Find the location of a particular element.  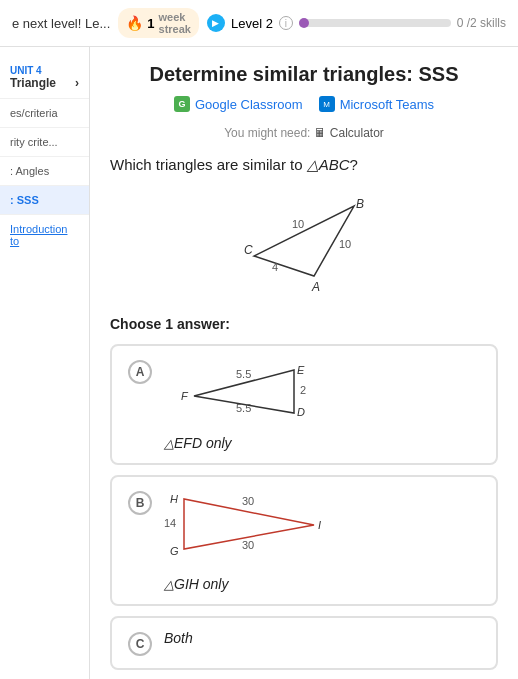

option-a-diagram: E F D 5.5 5.5 2 is located at coordinates (322, 394).